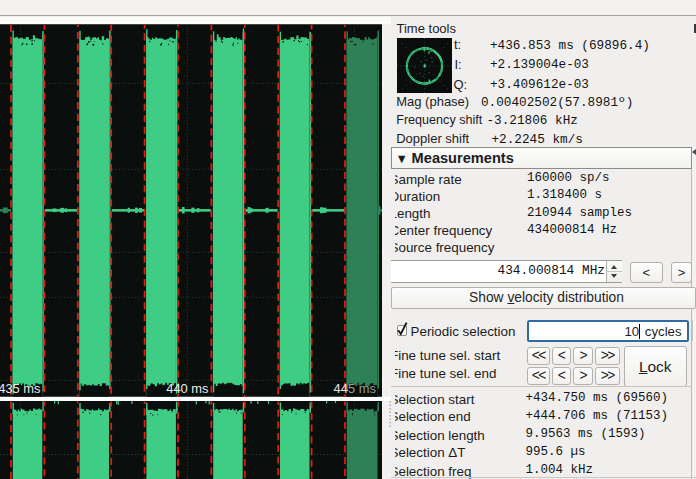 The width and height of the screenshot is (696, 479). What do you see at coordinates (341, 388) in the screenshot?
I see `svg-text: 44` at bounding box center [341, 388].